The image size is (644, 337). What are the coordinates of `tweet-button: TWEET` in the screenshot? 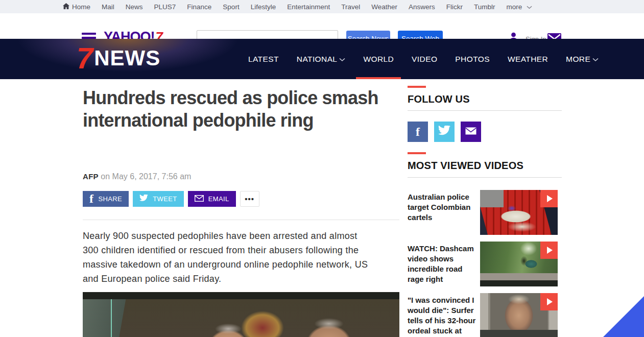 It's located at (158, 199).